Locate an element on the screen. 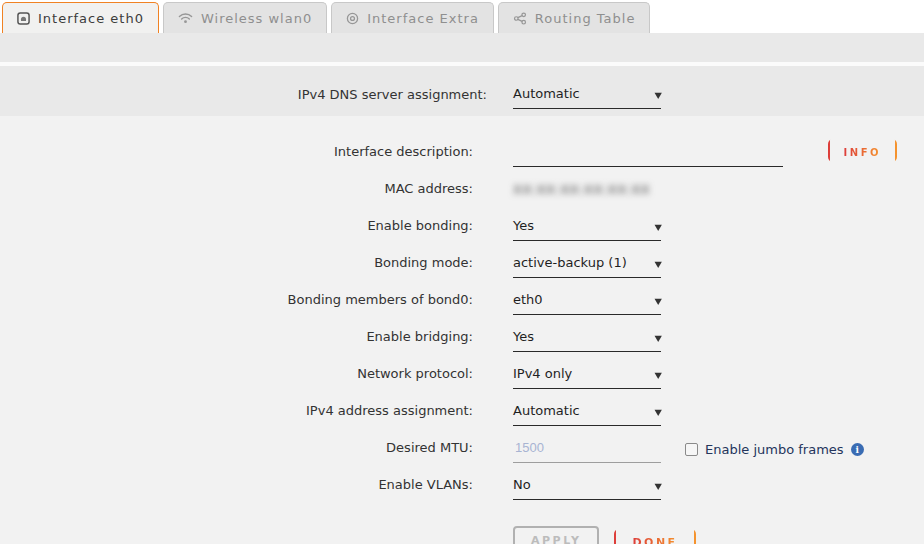 This screenshot has width=924, height=544. tab-label: Wireless wlan0 is located at coordinates (256, 18).